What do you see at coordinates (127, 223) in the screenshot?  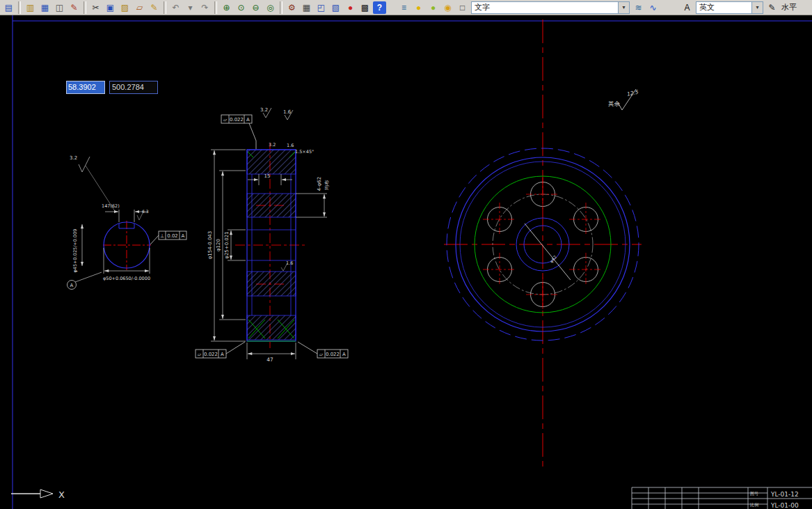 I see `left-view: 3.2 6.3 147(62) φ45+0.025/+0.009 φ50+0.0…` at bounding box center [127, 223].